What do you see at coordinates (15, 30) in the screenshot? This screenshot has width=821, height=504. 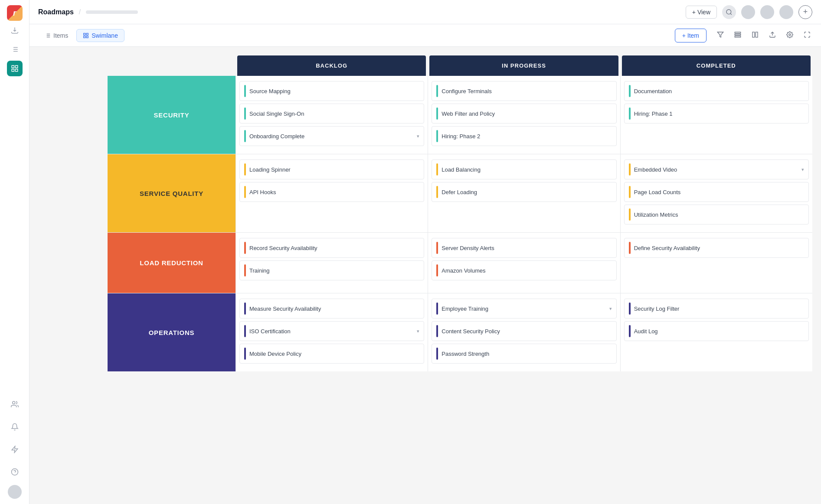 I see `sidebar-icon-download` at bounding box center [15, 30].